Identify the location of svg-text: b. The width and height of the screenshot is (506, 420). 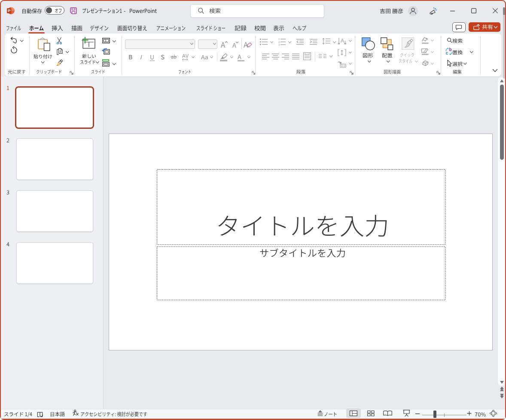
(451, 50).